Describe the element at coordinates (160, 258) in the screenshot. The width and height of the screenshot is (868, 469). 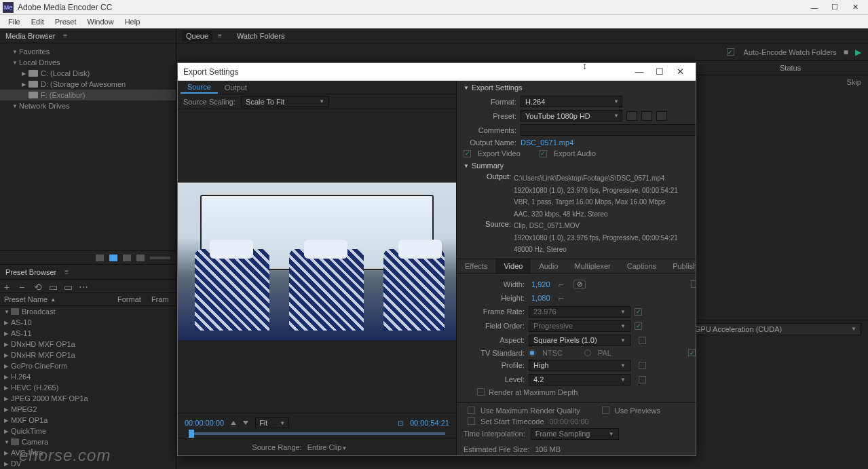
I see `thumb-size-slider` at that location.